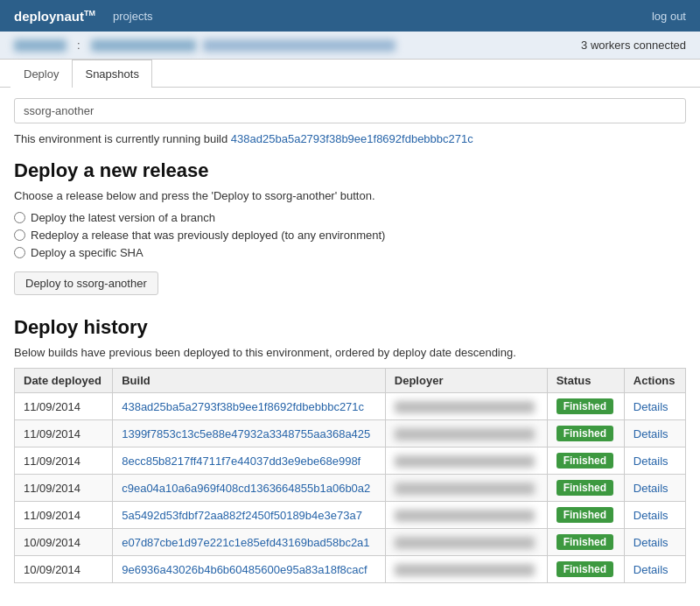 Image resolution: width=700 pixels, height=606 pixels. I want to click on history-title: Deploy history, so click(350, 328).